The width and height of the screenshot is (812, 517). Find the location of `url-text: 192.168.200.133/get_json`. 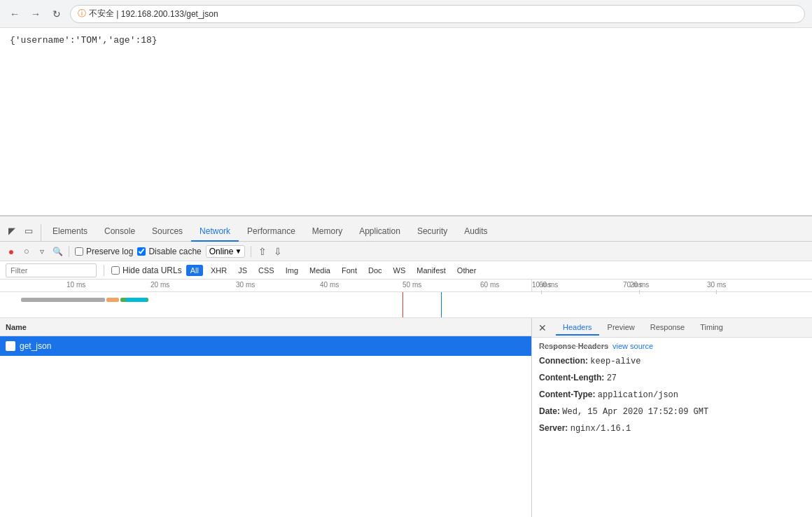

url-text: 192.168.200.133/get_json is located at coordinates (169, 14).